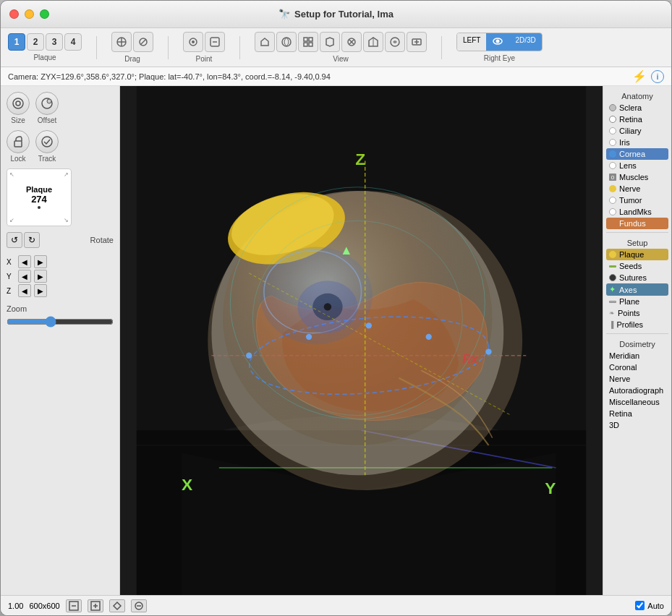 This screenshot has height=616, width=672. Describe the element at coordinates (169, 77) in the screenshot. I see `camera-info: Camera: ZYX=129.6°,358.6°,327.0°; Plaque…` at that location.